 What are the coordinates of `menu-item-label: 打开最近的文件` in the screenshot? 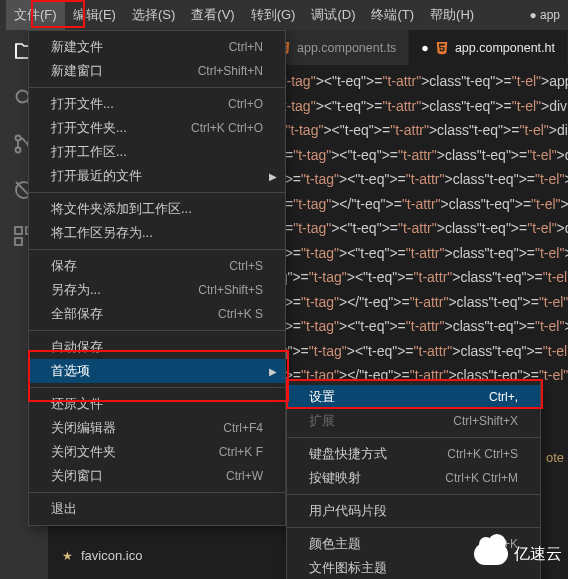 It's located at (157, 176).